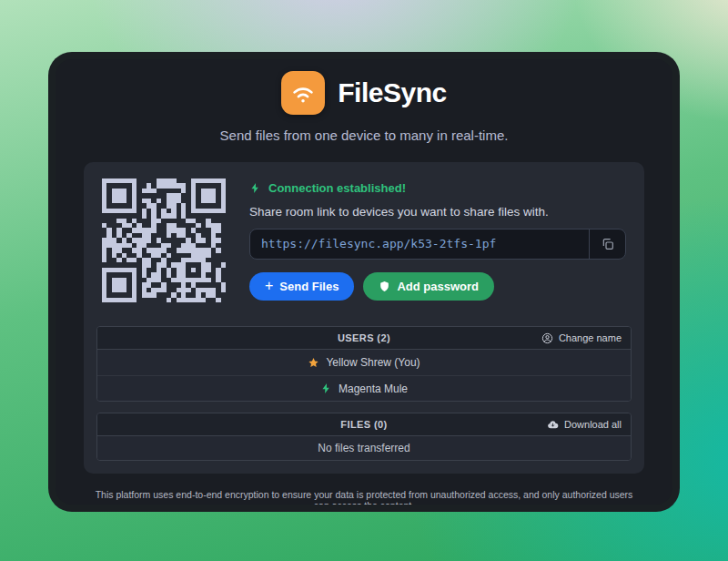 This screenshot has height=561, width=728. Describe the element at coordinates (302, 286) in the screenshot. I see `send-files-button: + Send Files` at that location.